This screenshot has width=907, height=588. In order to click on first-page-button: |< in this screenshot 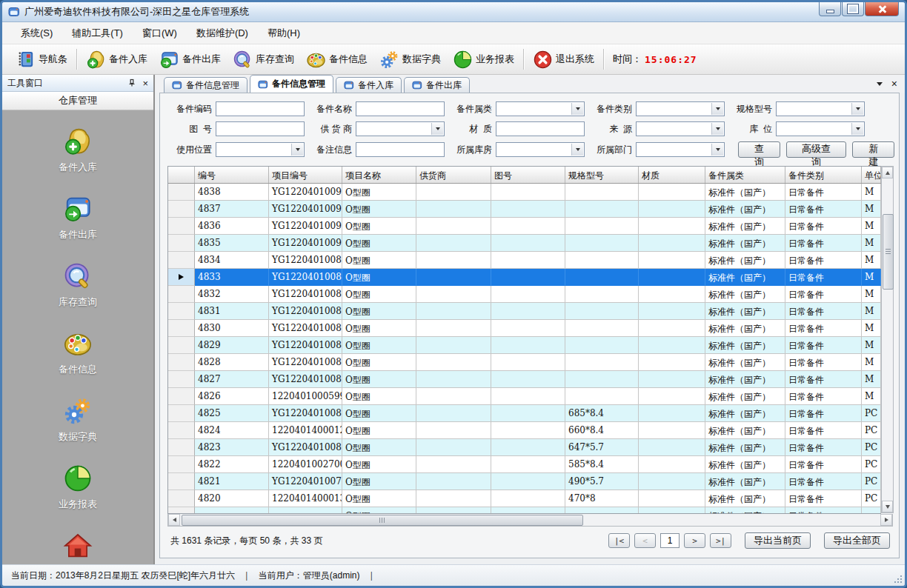, I will do `click(619, 541)`.